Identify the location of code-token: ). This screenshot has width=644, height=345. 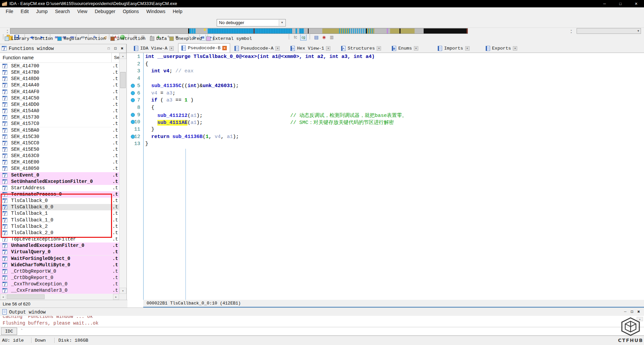
(191, 100).